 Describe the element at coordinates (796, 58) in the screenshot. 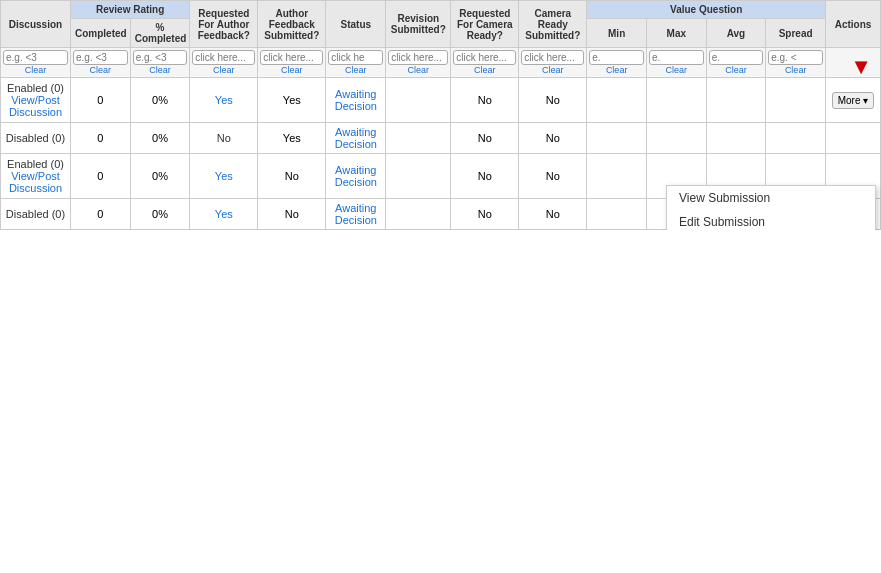

I see `filter-spread` at that location.